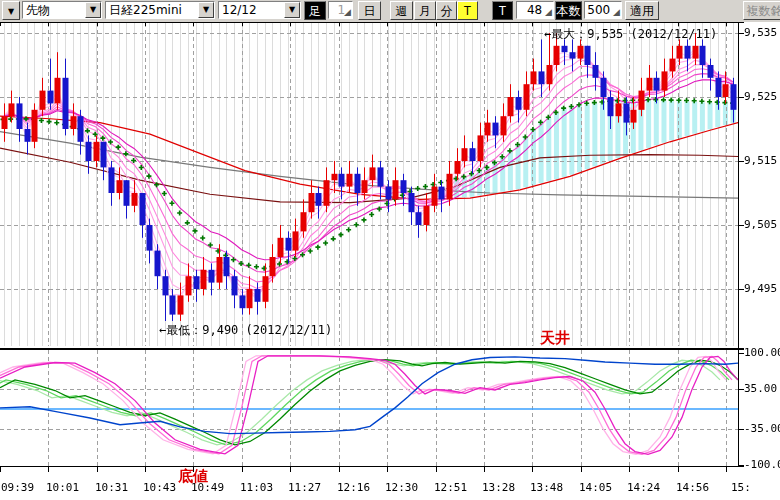 The width and height of the screenshot is (780, 500). What do you see at coordinates (535, 10) in the screenshot?
I see `tick-count-spinner: 48 ◢` at bounding box center [535, 10].